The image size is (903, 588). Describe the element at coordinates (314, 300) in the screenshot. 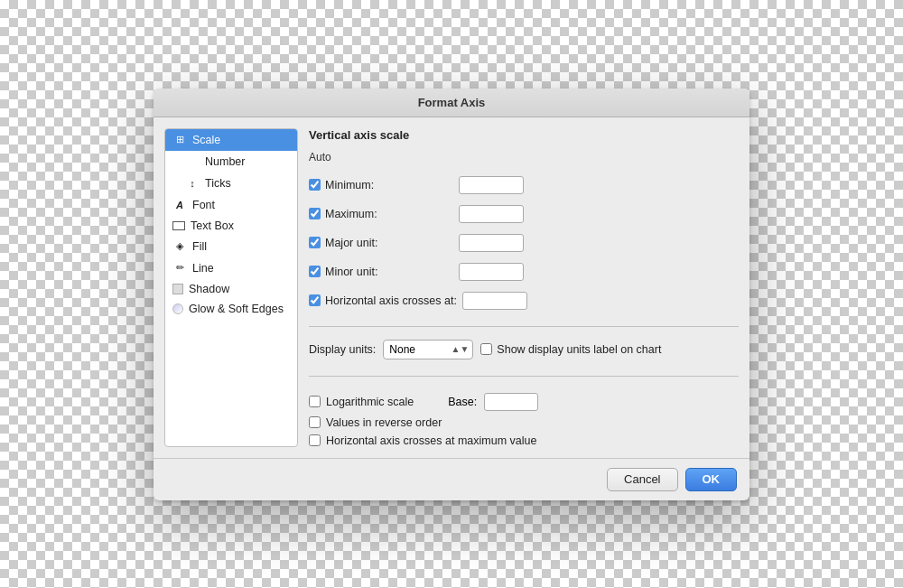

I see `h-axis-crosses-checkbox` at that location.